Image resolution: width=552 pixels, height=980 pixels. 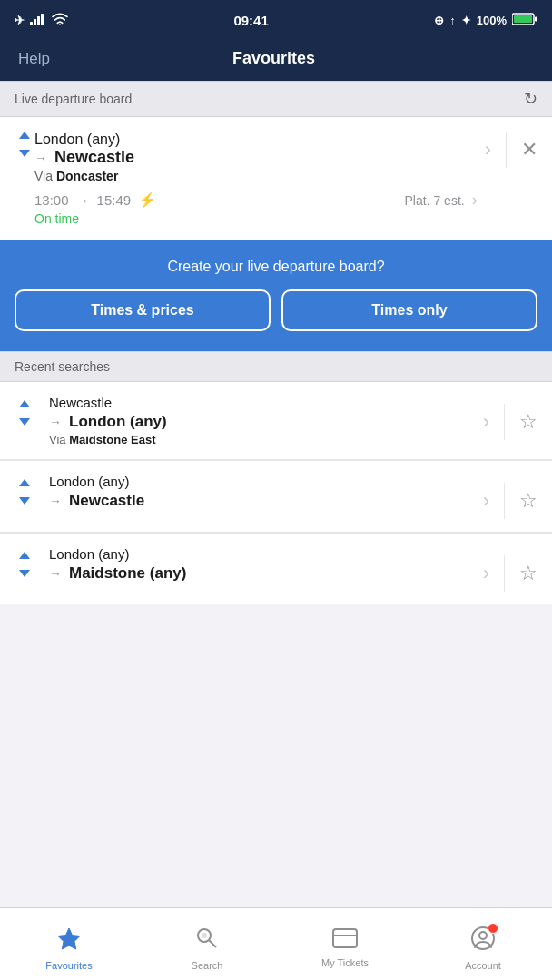 I want to click on recent-searches-header: Recent searches, so click(x=276, y=367).